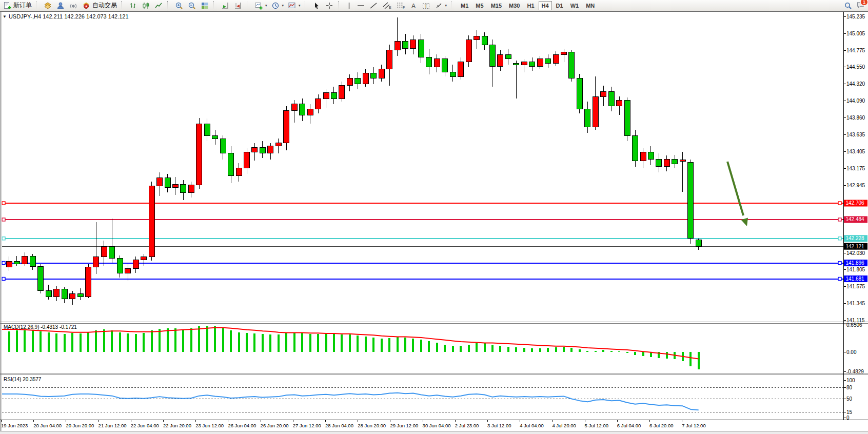  Describe the element at coordinates (192, 6) in the screenshot. I see `zoom-out-icon` at that location.